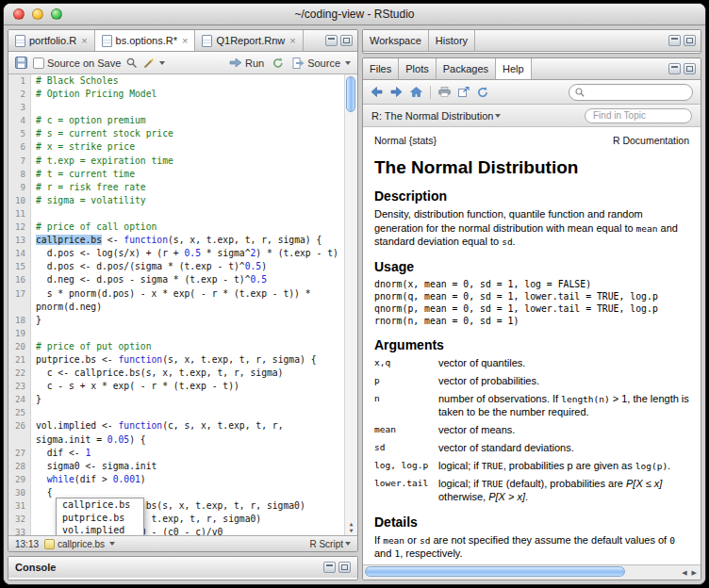 The image size is (709, 588). What do you see at coordinates (176, 413) in the screenshot?
I see `code-line: 25` at bounding box center [176, 413].